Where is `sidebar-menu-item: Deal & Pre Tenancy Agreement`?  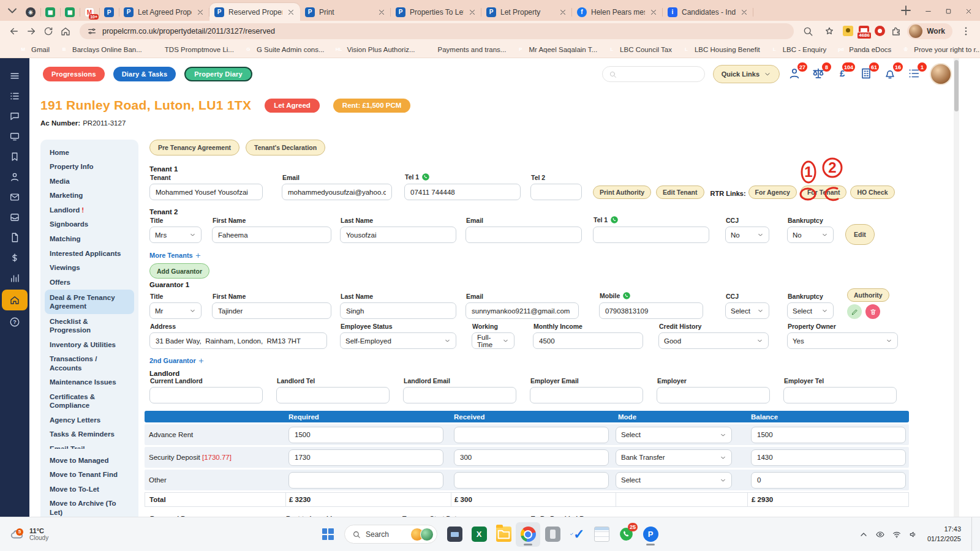
sidebar-menu-item: Deal & Pre Tenancy Agreement is located at coordinates (89, 302).